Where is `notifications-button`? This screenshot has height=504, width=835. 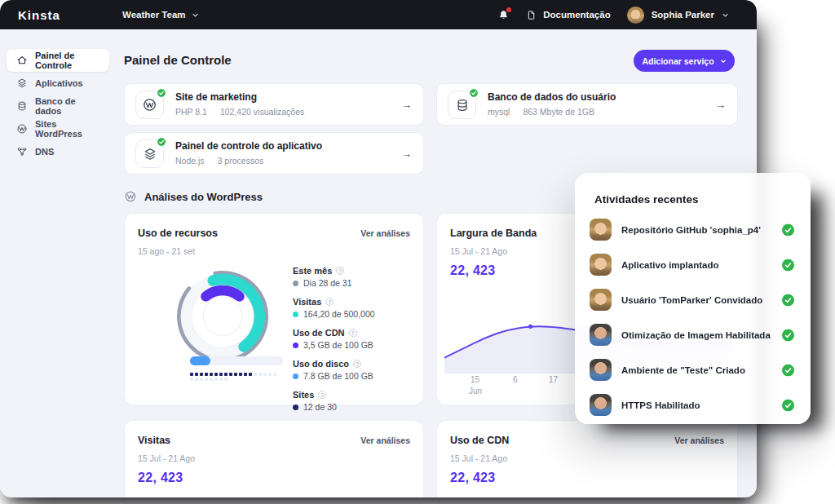
notifications-button is located at coordinates (504, 15).